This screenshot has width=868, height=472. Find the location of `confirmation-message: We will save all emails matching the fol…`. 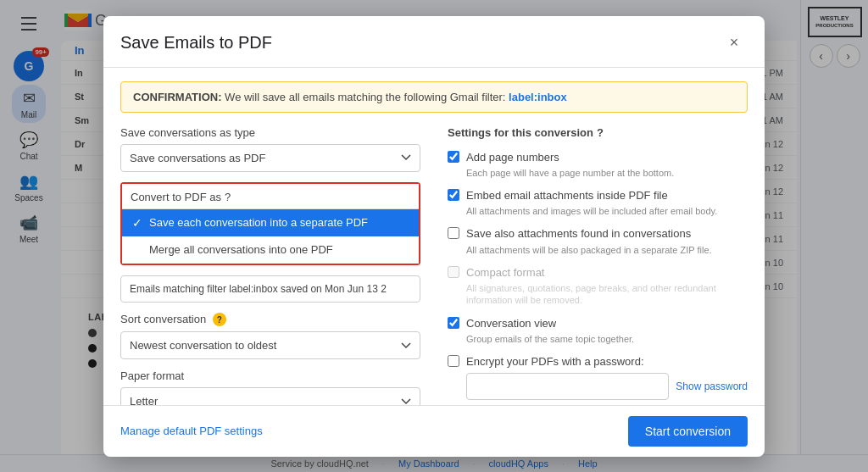

confirmation-message: We will save all emails matching the fol… is located at coordinates (366, 97).